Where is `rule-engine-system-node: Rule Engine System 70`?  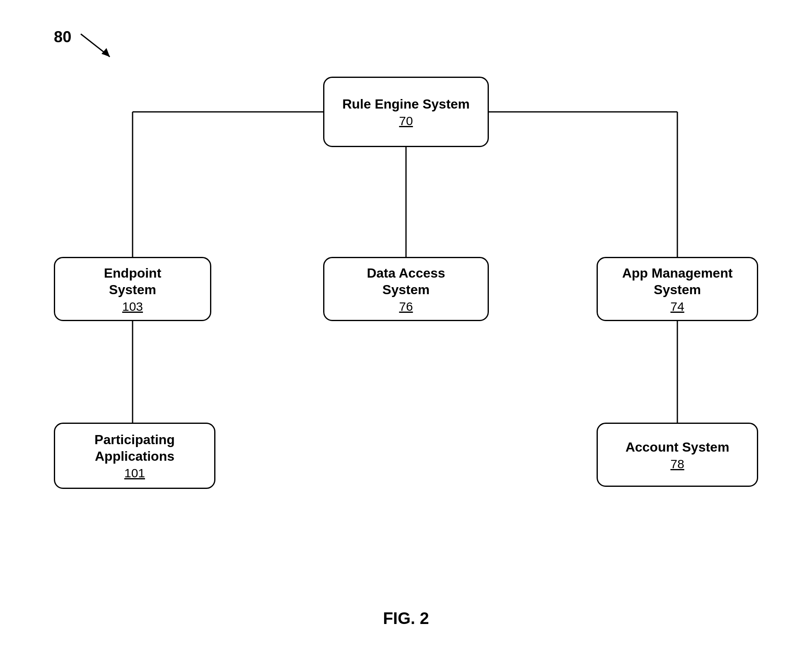 rule-engine-system-node: Rule Engine System 70 is located at coordinates (406, 112).